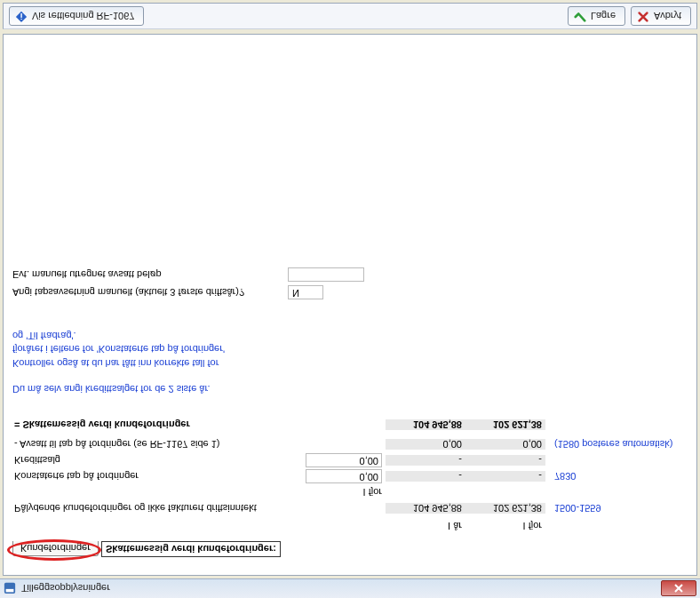 The width and height of the screenshot is (700, 598). What do you see at coordinates (350, 16) in the screenshot?
I see `footer-toolbar: i Vis rettledning RF-1067 Lagre Avbryt` at bounding box center [350, 16].